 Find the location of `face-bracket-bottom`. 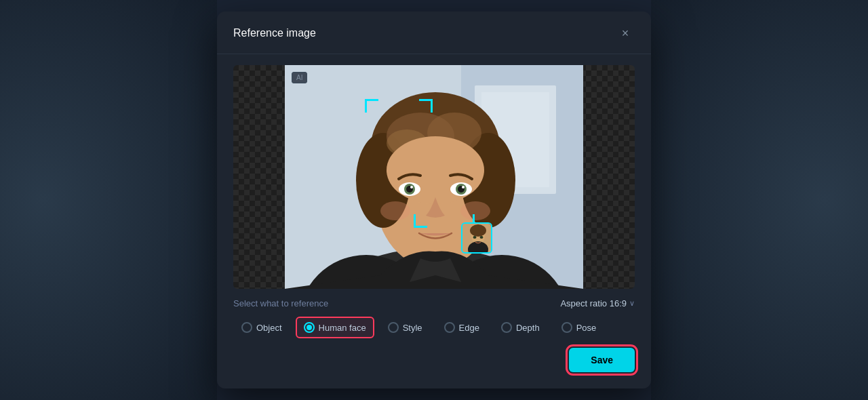

face-bracket-bottom is located at coordinates (444, 204).